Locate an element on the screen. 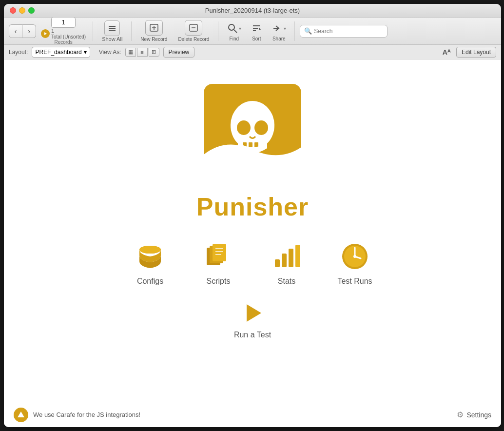 This screenshot has width=504, height=431. settings-button: ⚙ Settings is located at coordinates (474, 414).